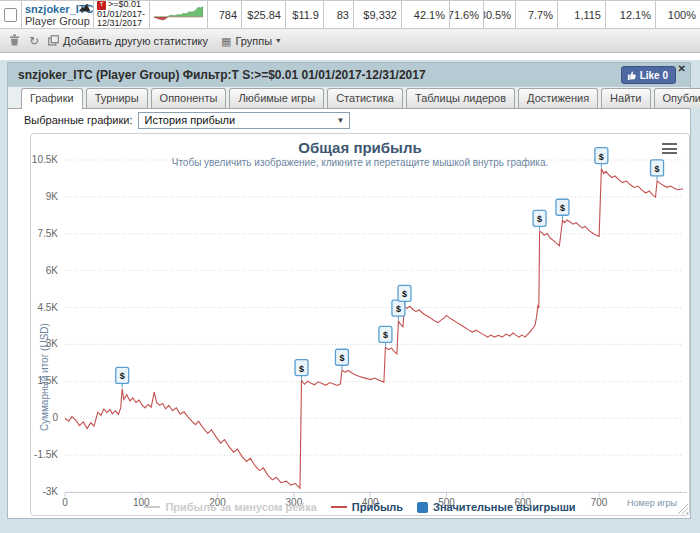 This screenshot has width=700, height=533. Describe the element at coordinates (34, 41) in the screenshot. I see `refresh-button: ↻` at that location.